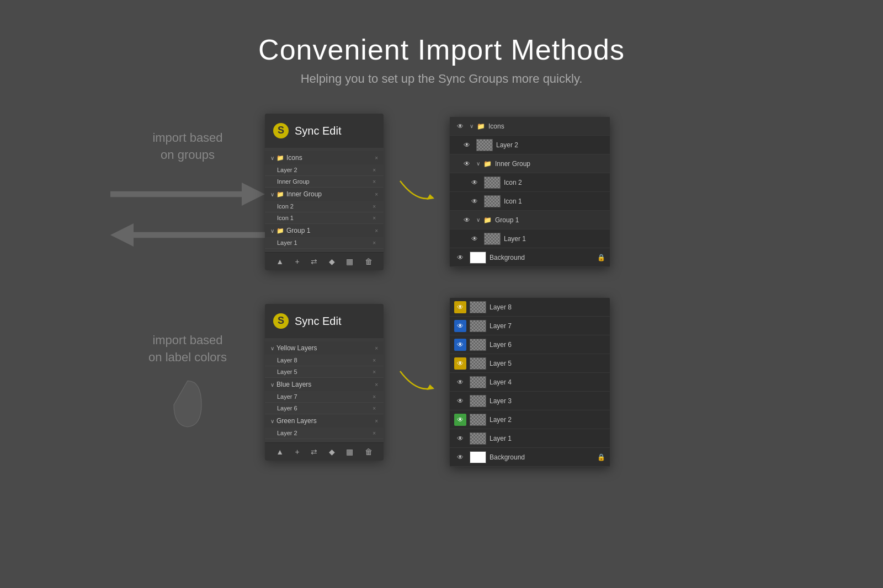  I want to click on ps-name-layer8: Layer 8, so click(547, 307).